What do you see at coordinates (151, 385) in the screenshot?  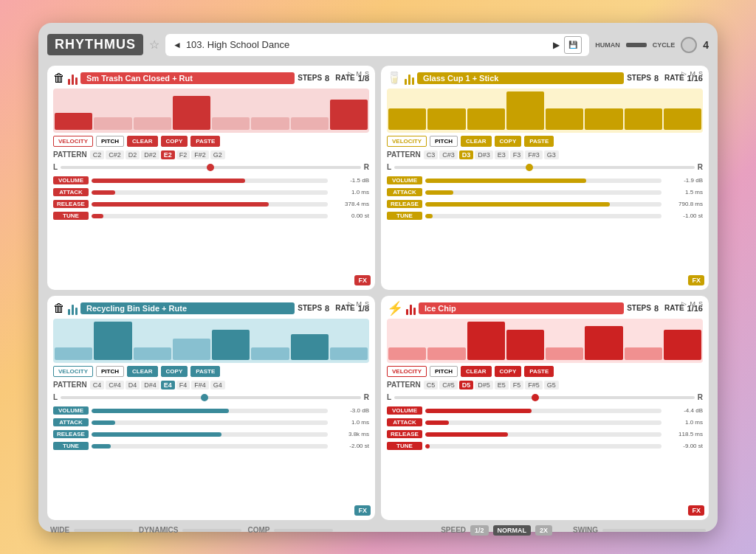 I see `pattern-key-D#4: D#4` at bounding box center [151, 385].